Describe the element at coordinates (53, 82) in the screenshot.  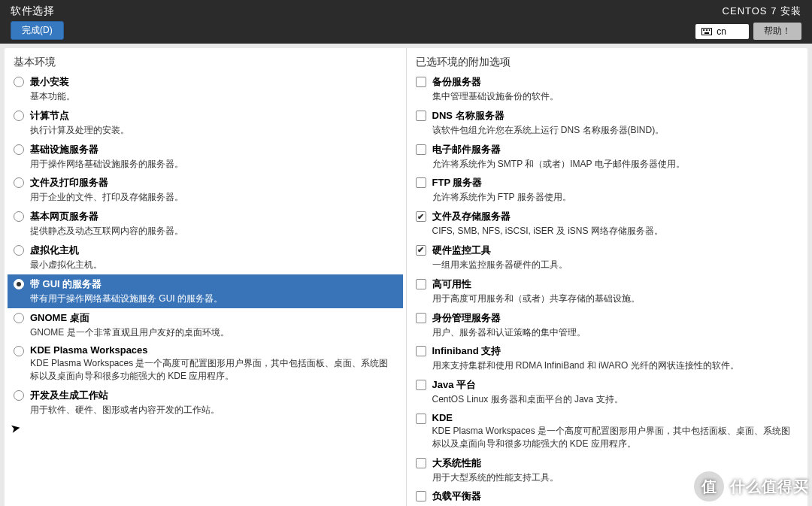
I see `option-title: 最小安装` at that location.